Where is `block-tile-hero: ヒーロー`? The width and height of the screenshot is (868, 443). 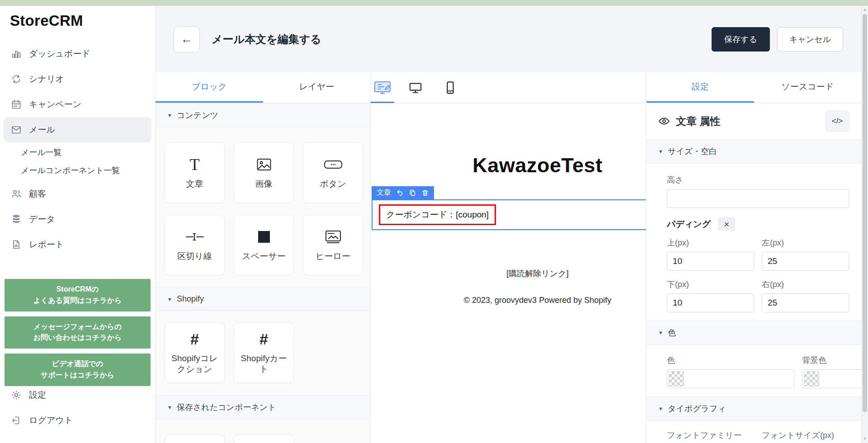
block-tile-hero: ヒーロー is located at coordinates (333, 245).